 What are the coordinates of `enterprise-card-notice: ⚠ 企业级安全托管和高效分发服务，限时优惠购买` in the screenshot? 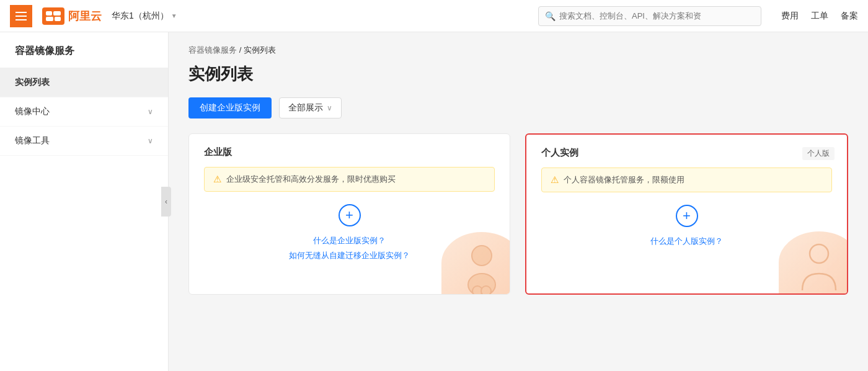 It's located at (350, 179).